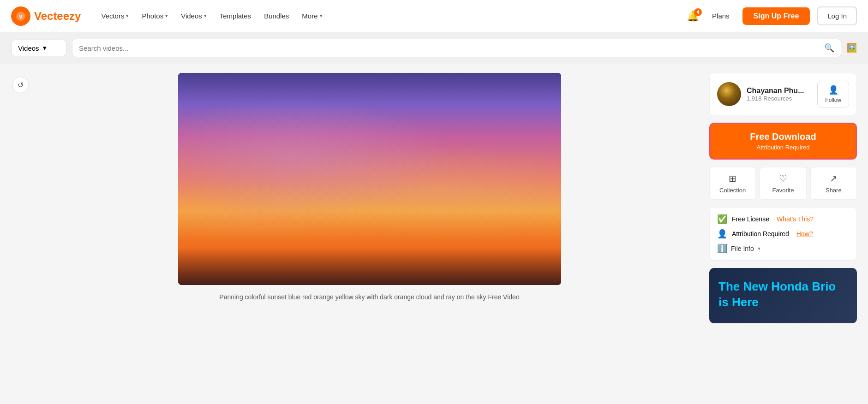 The height and width of the screenshot is (404, 868). I want to click on follow-label: Follow, so click(833, 100).